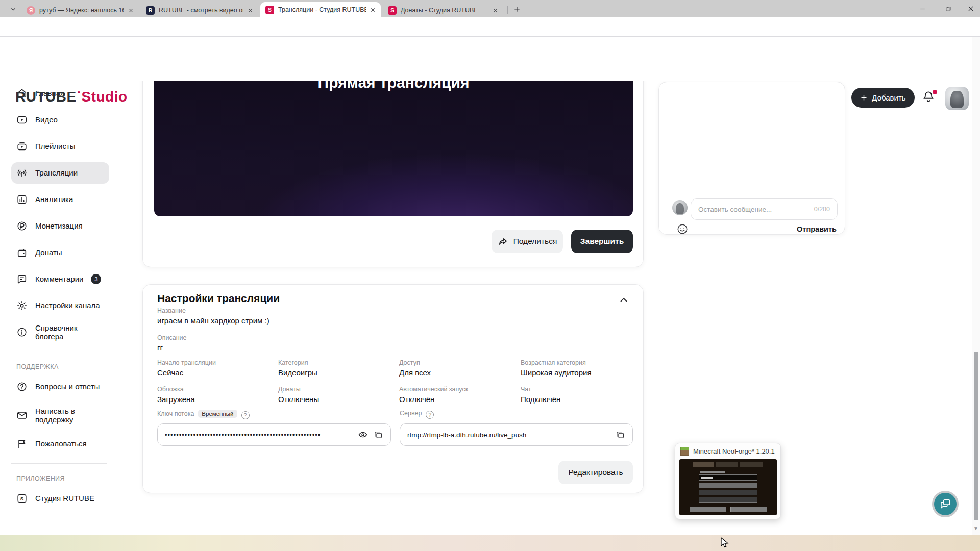 This screenshot has width=980, height=551. What do you see at coordinates (363, 435) in the screenshot?
I see `show-key-eye-icon` at bounding box center [363, 435].